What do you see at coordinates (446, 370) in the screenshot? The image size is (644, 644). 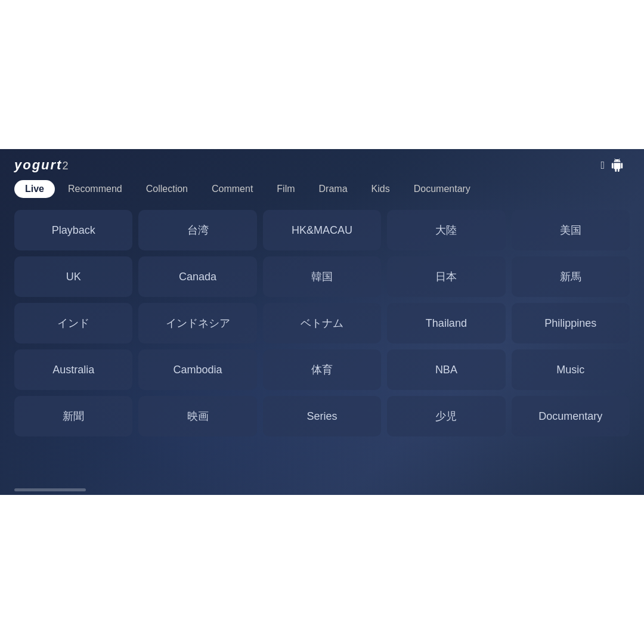 I see `category-nba: NBA` at bounding box center [446, 370].